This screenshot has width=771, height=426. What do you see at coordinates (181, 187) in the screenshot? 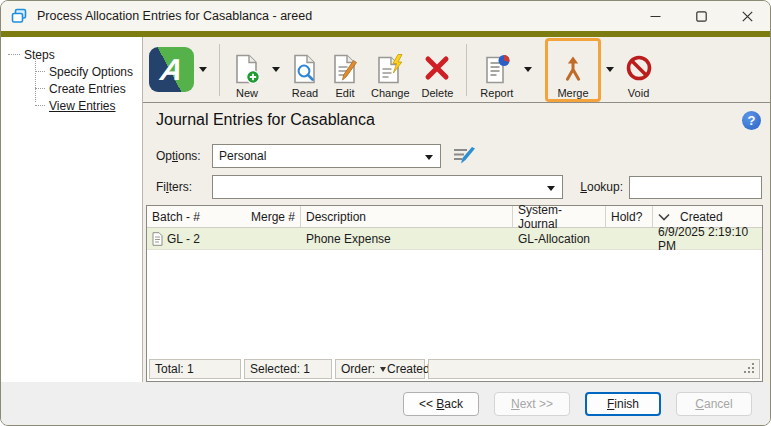
I see `filters-label: Filters:` at bounding box center [181, 187].